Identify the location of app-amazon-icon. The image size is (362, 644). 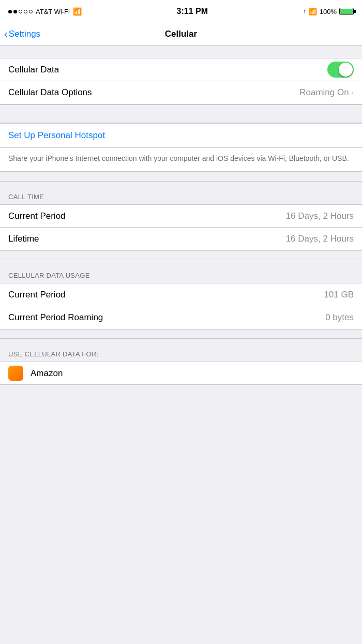
(16, 373).